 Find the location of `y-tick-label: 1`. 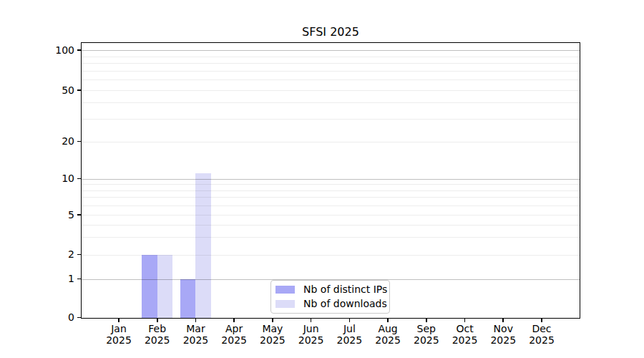

y-tick-label: 1 is located at coordinates (37, 279).